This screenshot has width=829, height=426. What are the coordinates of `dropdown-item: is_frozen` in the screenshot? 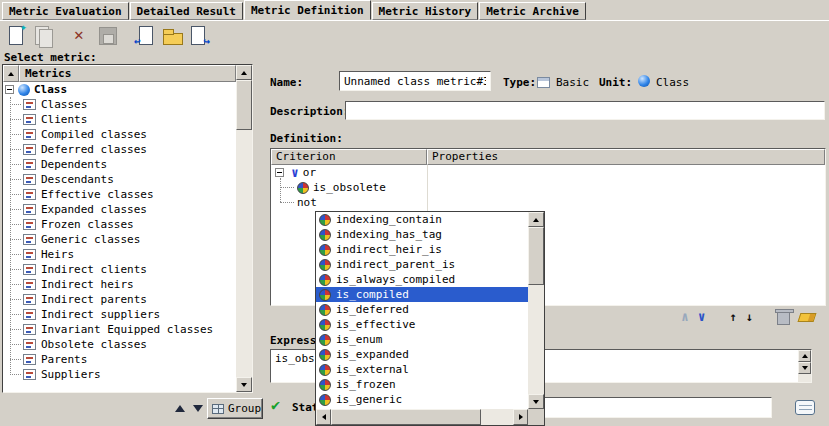 It's located at (422, 384).